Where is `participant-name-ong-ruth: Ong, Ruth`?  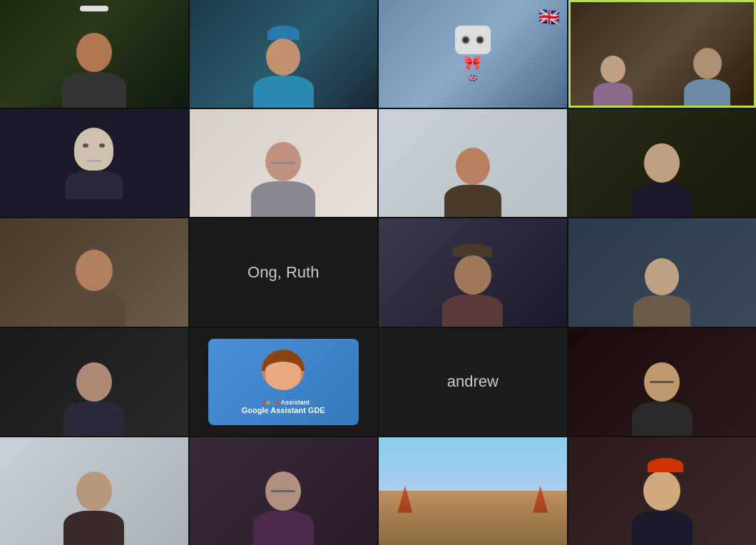
participant-name-ong-ruth: Ong, Ruth is located at coordinates (283, 272).